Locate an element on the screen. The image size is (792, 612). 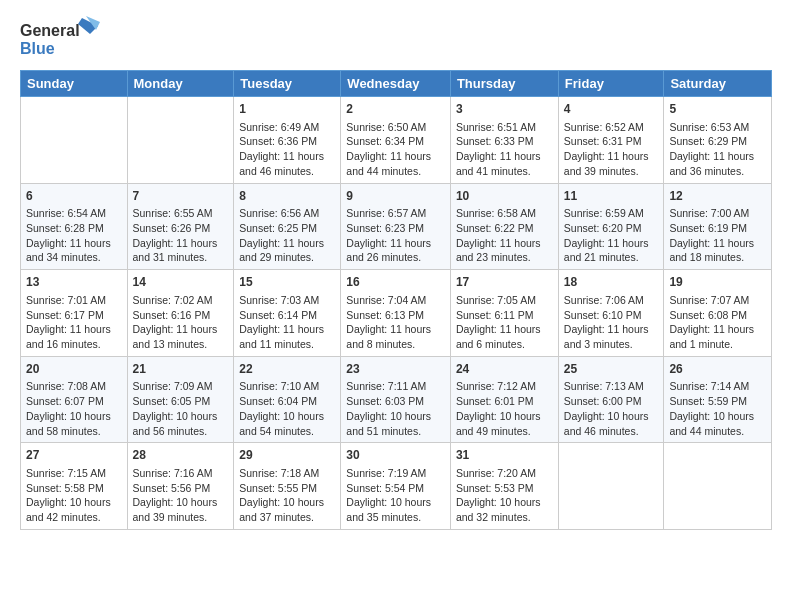
week-row-5: 27Sunrise: 7:15 AMSunset: 5:58 PMDayligh… is located at coordinates (396, 486).